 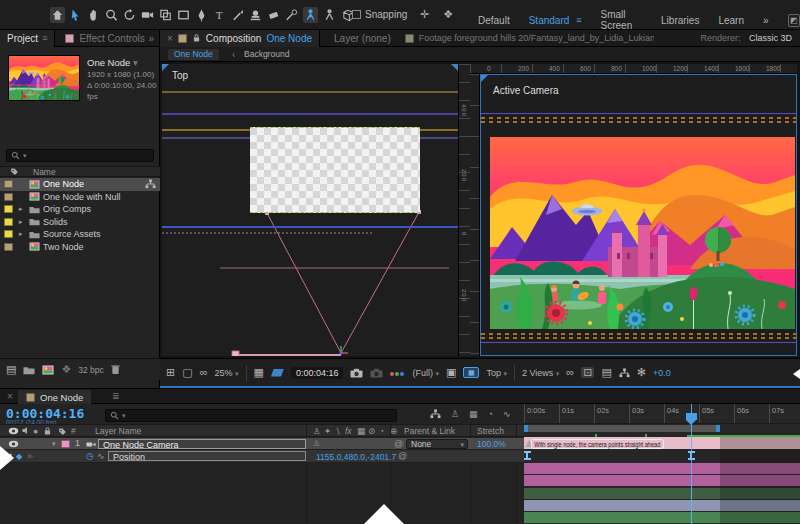 What do you see at coordinates (494, 20) in the screenshot?
I see `workspace-default: Default` at bounding box center [494, 20].